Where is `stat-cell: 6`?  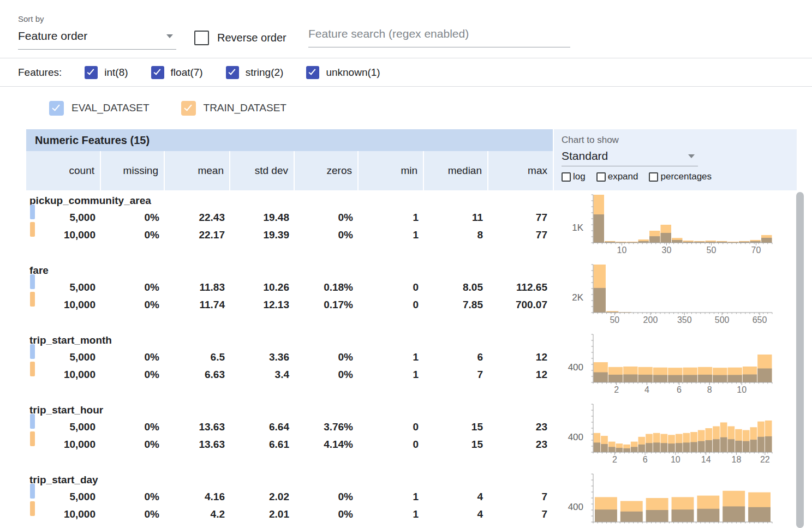
stat-cell: 6 is located at coordinates (456, 357).